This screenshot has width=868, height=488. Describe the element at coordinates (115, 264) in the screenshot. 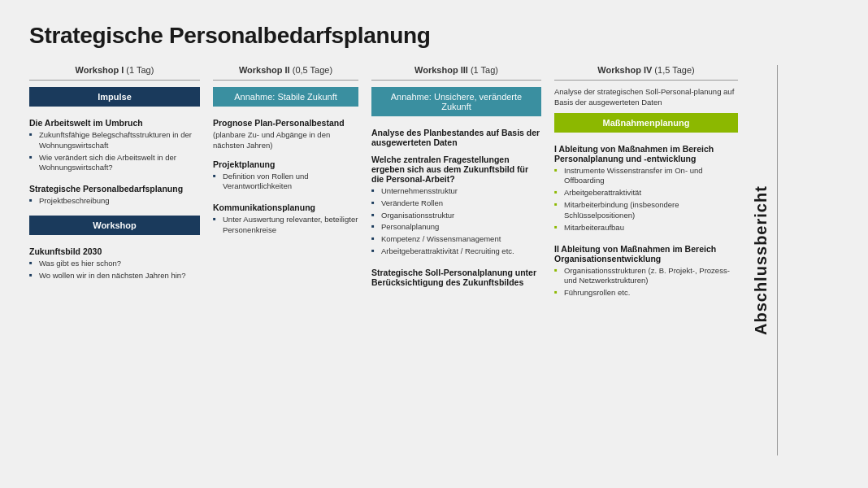

I see `list-item: Was gibt es hier schon?` at that location.